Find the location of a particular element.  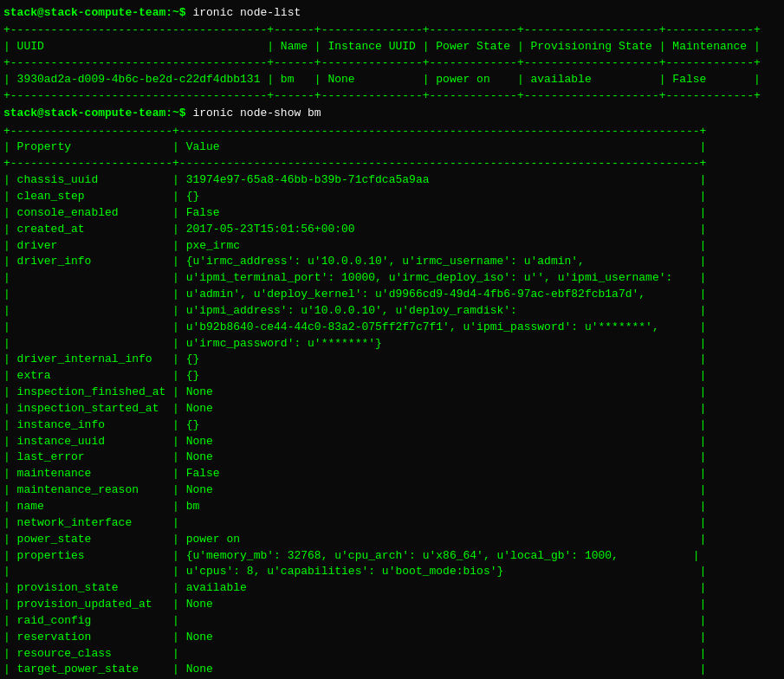

node-list-row: | 3930ad2a-d009-4b6c-be2d-c22df4dbb131 |… is located at coordinates (392, 80).